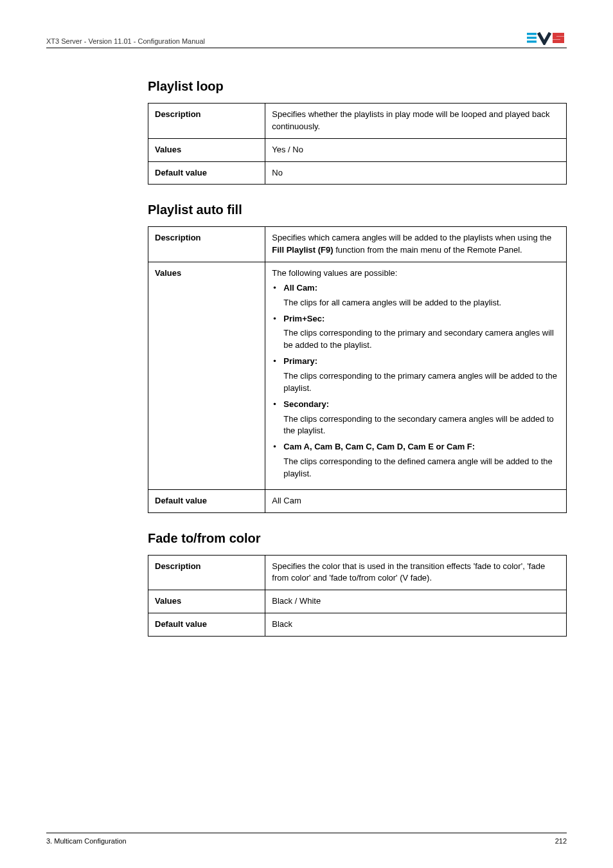  I want to click on list-item: Cam A, Cam B, Cam C, Cam D, Cam E or Cam…, so click(416, 460).